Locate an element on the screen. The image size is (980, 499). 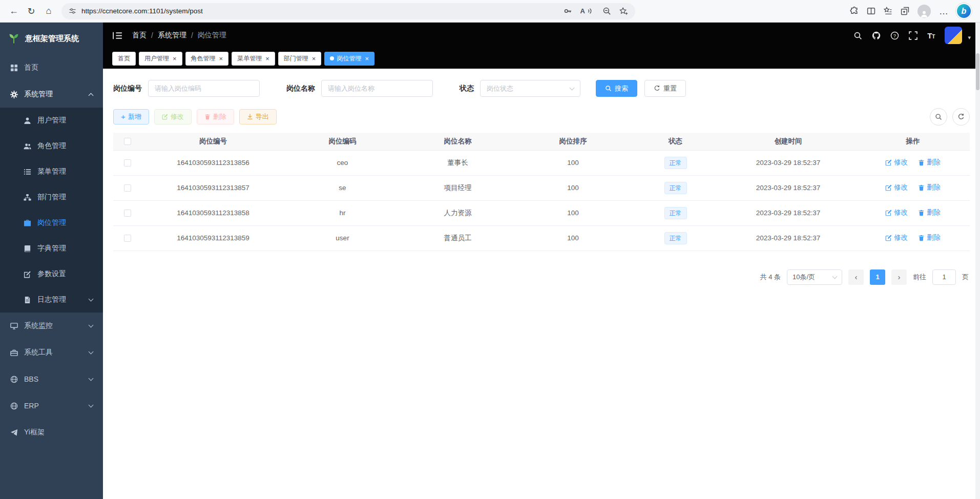
search-icon is located at coordinates (858, 36).